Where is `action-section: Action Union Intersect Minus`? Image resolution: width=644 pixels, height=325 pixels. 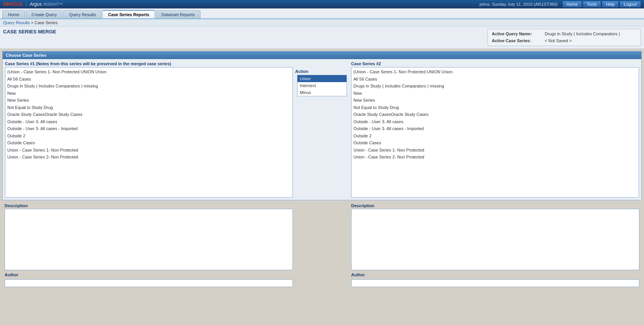
action-section: Action Union Intersect Minus is located at coordinates (322, 130).